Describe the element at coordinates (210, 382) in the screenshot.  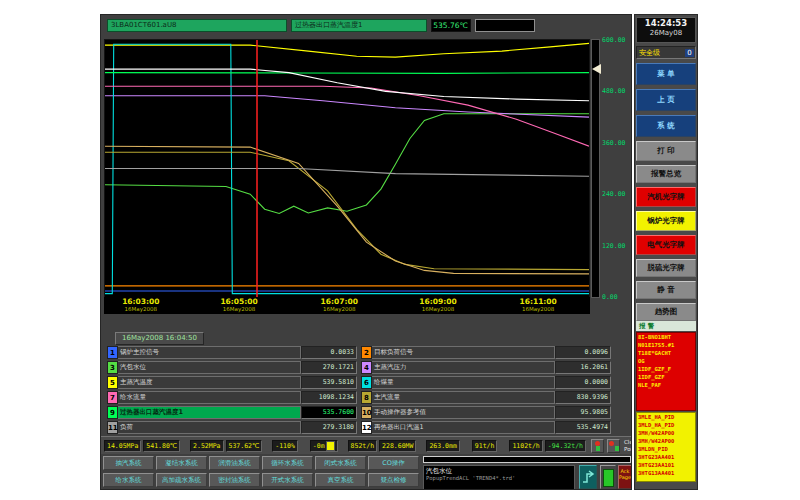
I see `legend-point-name: 主蒸汽温度` at that location.